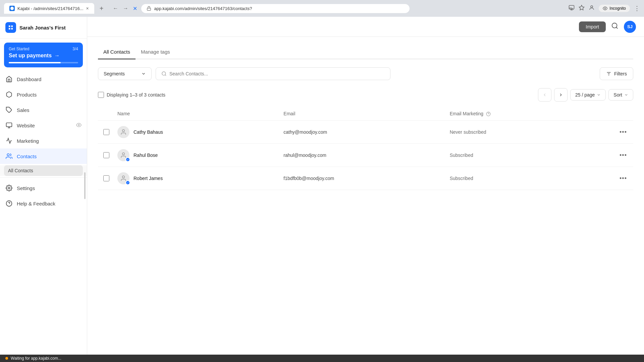 Image resolution: width=644 pixels, height=362 pixels. What do you see at coordinates (572, 9) in the screenshot?
I see `cast-button` at bounding box center [572, 9].